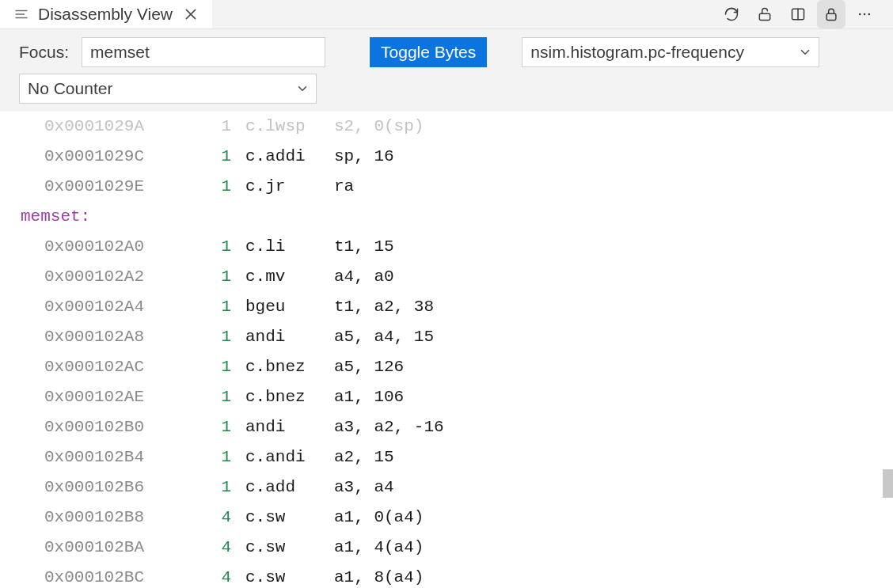 This screenshot has height=588, width=893. I want to click on mnemonic: c.mv, so click(290, 277).